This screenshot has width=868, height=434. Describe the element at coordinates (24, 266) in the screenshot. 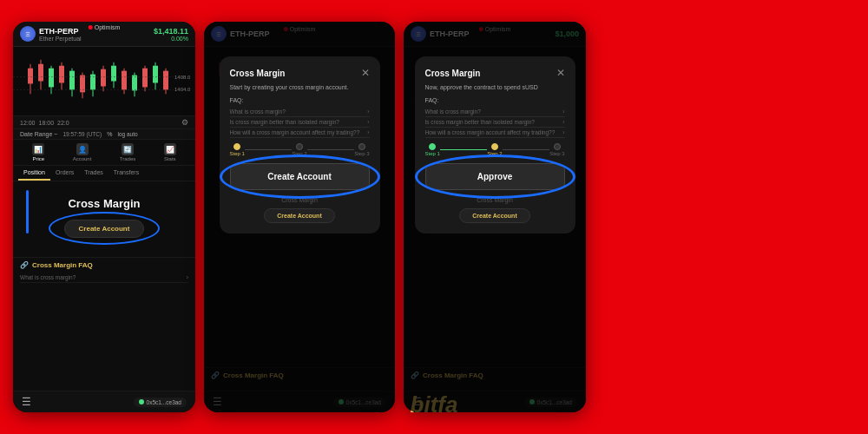

I see `faq-icon-1: 🔗` at that location.